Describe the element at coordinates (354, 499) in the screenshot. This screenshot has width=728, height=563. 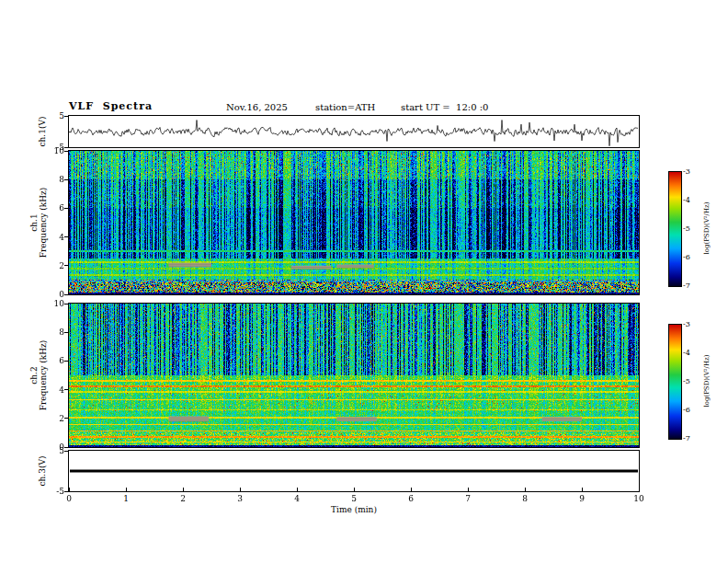
I see `time-tick-label: 5` at that location.